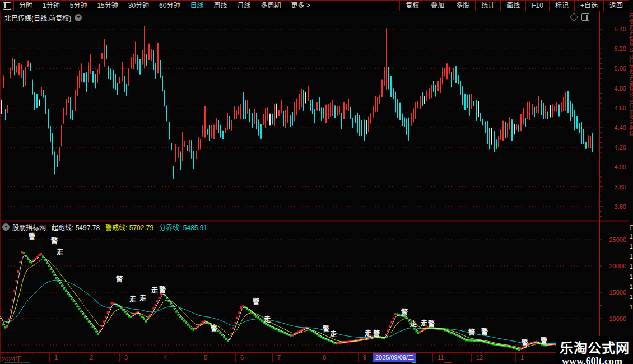 This screenshot has height=364, width=633. Describe the element at coordinates (615, 29) in the screenshot. I see `price-axis-label: 5.40` at that location.